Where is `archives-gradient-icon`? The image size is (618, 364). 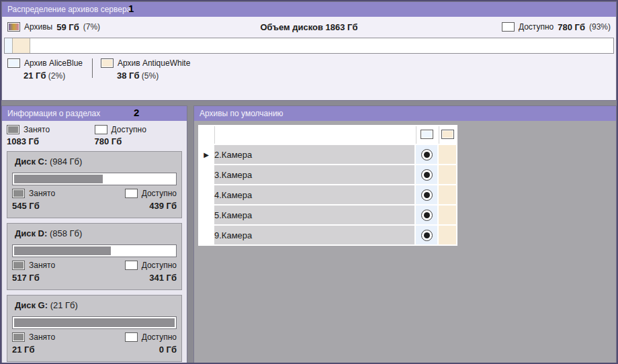
archives-gradient-icon is located at coordinates (13, 27).